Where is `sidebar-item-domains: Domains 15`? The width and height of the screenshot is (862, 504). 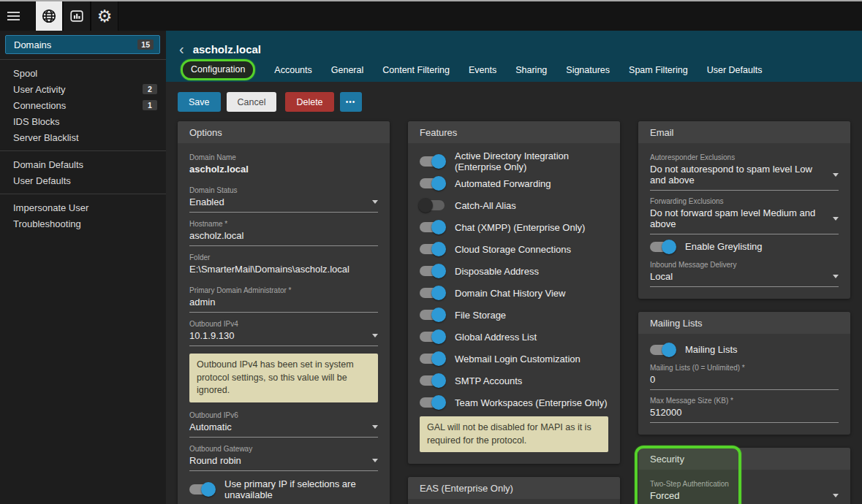 sidebar-item-domains: Domains 15 is located at coordinates (83, 45).